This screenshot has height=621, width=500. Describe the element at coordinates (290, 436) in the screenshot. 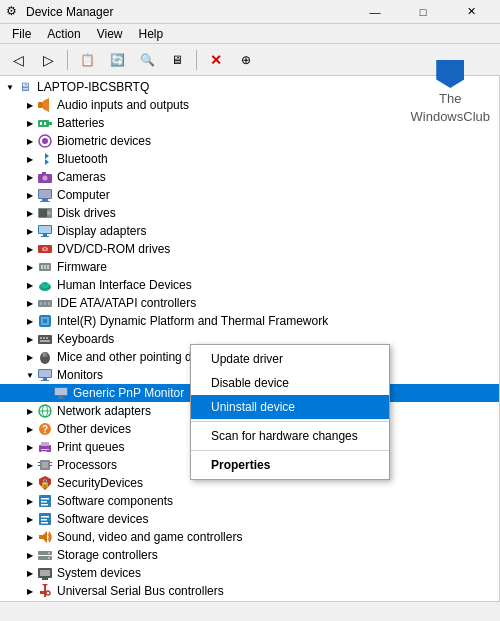

I see `context-menu-item-scan: Scan for hardware changes` at that location.